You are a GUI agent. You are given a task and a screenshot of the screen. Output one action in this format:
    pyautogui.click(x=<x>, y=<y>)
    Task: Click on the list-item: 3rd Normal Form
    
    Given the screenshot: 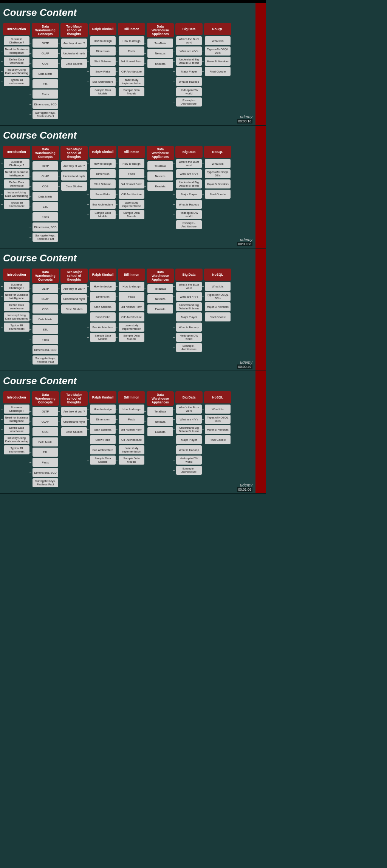 What is the action you would take?
    pyautogui.click(x=132, y=184)
    